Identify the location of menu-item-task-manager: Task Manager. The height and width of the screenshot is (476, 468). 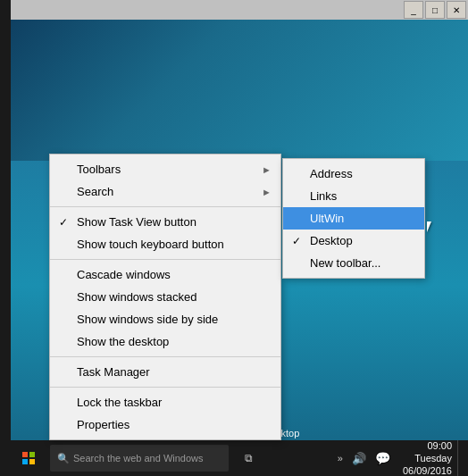
(165, 372).